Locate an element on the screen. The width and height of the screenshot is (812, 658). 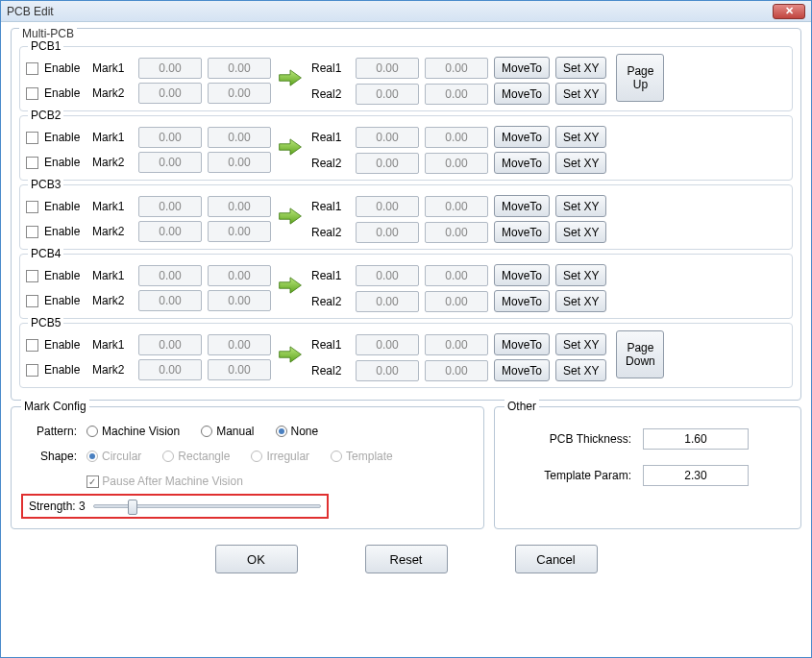
pattern-option-none: None is located at coordinates (298, 431).